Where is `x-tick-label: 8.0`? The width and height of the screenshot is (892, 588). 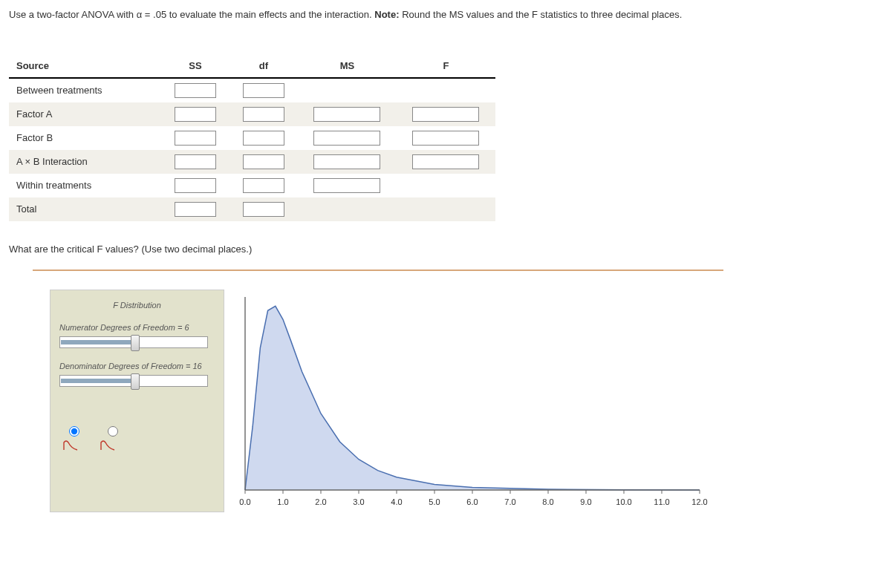 x-tick-label: 8.0 is located at coordinates (548, 502).